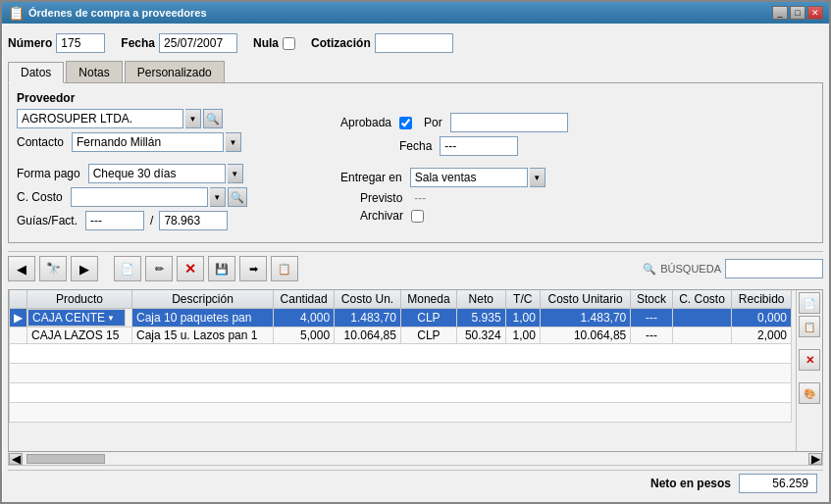 The image size is (831, 504). Describe the element at coordinates (366, 123) in the screenshot. I see `aprobada-label: Aprobada` at that location.